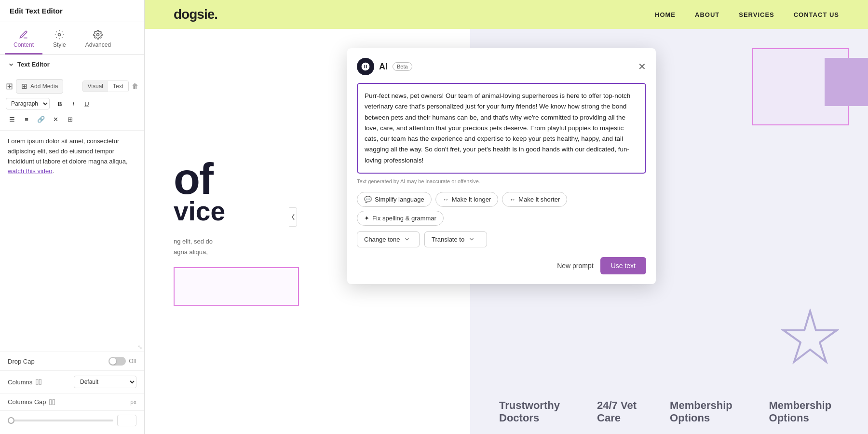 The width and height of the screenshot is (868, 434). What do you see at coordinates (68, 151) in the screenshot?
I see `editor-text: Lorem ipsum dolor sit amet, consectetur …` at bounding box center [68, 151].